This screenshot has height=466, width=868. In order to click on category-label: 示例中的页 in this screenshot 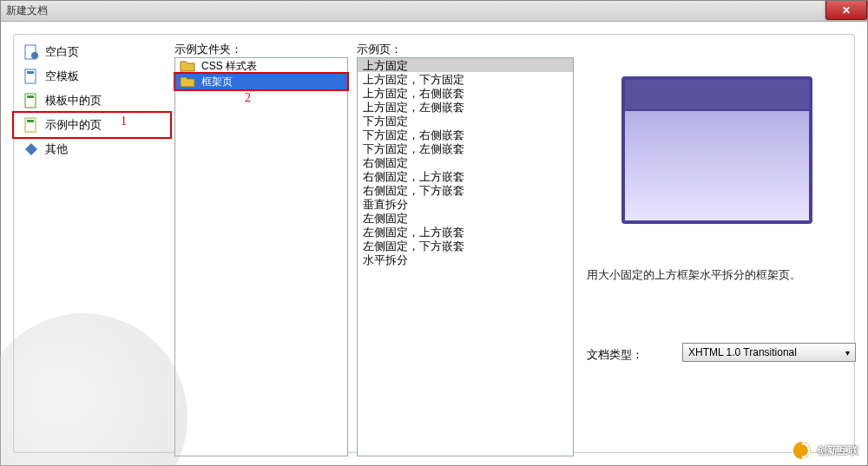, I will do `click(73, 125)`.